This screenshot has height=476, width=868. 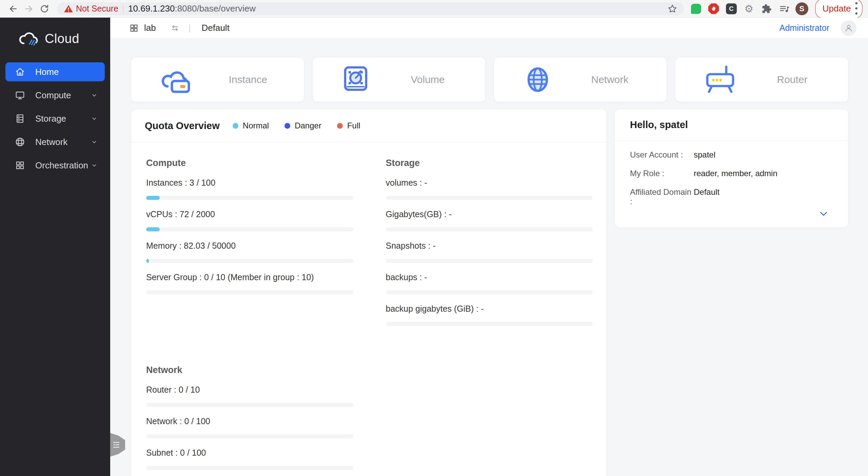 I want to click on quota-item-label: Subnet : 0 / 100, so click(x=250, y=453).